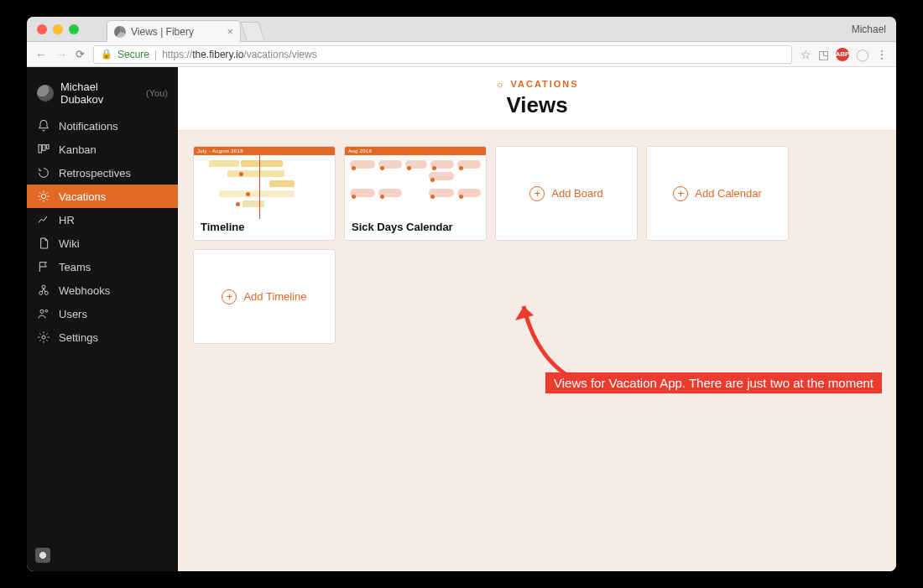  What do you see at coordinates (844, 55) in the screenshot?
I see `extension-icons: ☆ ◳ ABP ◯ ⋮` at bounding box center [844, 55].